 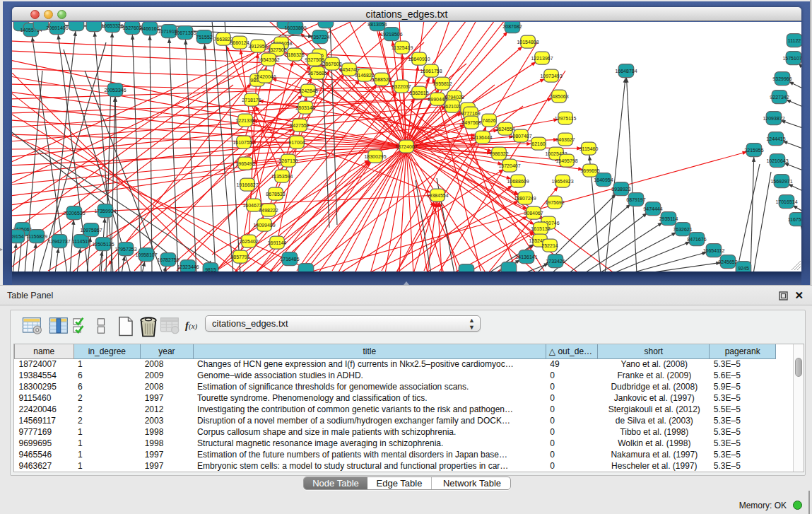 I want to click on svg-text: 10154808, so click(x=527, y=42).